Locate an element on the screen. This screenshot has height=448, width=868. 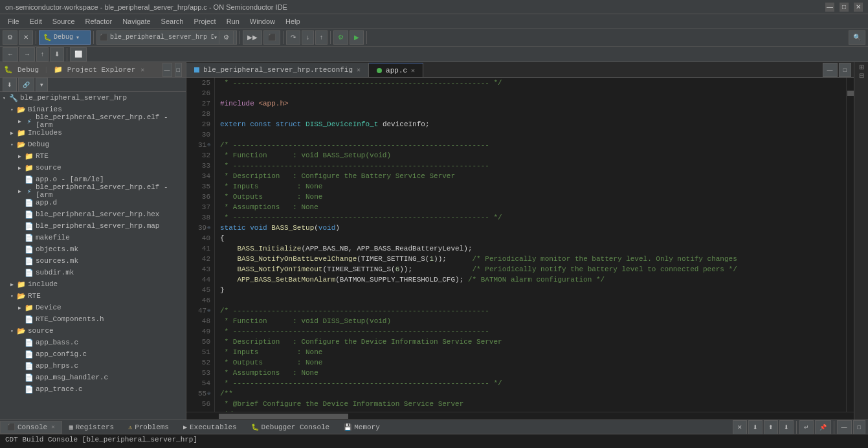
tree-item-objects: ▶ 📄 objects.mk is located at coordinates (93, 249).